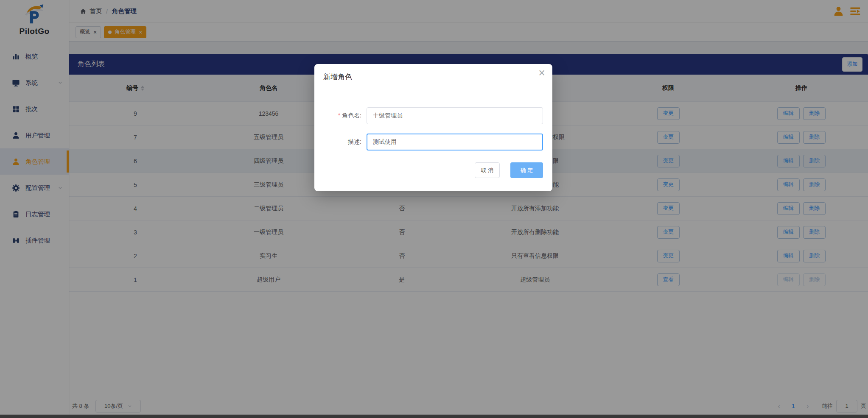  I want to click on add-role-dialog: 新增角色 × *角色名: 描述: 取 消 确 定, so click(434, 128).